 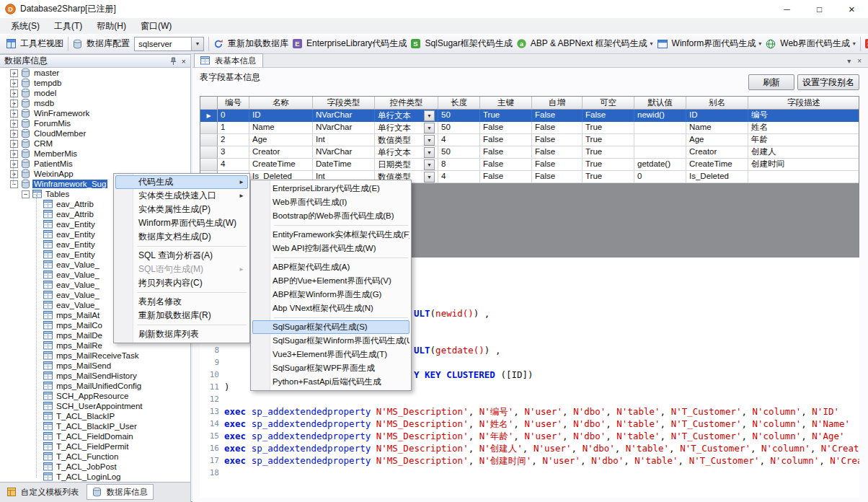 I want to click on submenu-item-12: SqlSugar框架代码生成(S), so click(x=331, y=327).